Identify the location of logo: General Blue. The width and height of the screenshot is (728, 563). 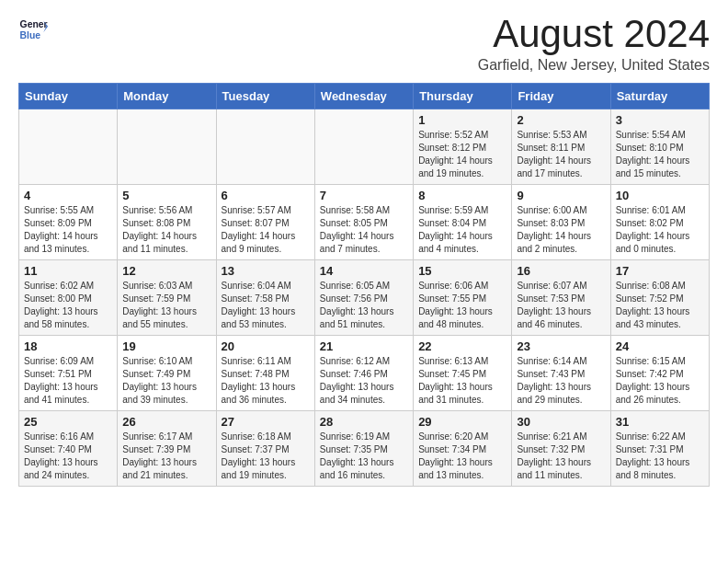
(33, 29).